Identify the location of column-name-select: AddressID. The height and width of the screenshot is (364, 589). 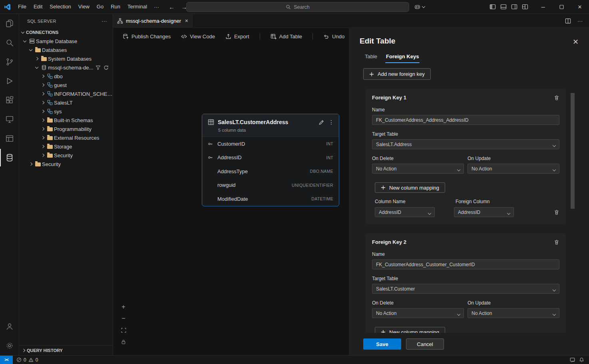
(405, 212).